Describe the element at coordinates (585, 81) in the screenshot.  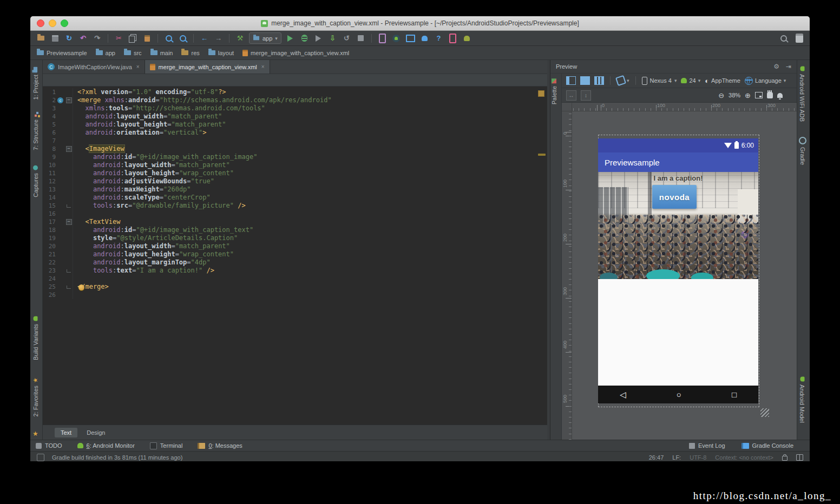
I see `layout-variant-2-icon` at that location.